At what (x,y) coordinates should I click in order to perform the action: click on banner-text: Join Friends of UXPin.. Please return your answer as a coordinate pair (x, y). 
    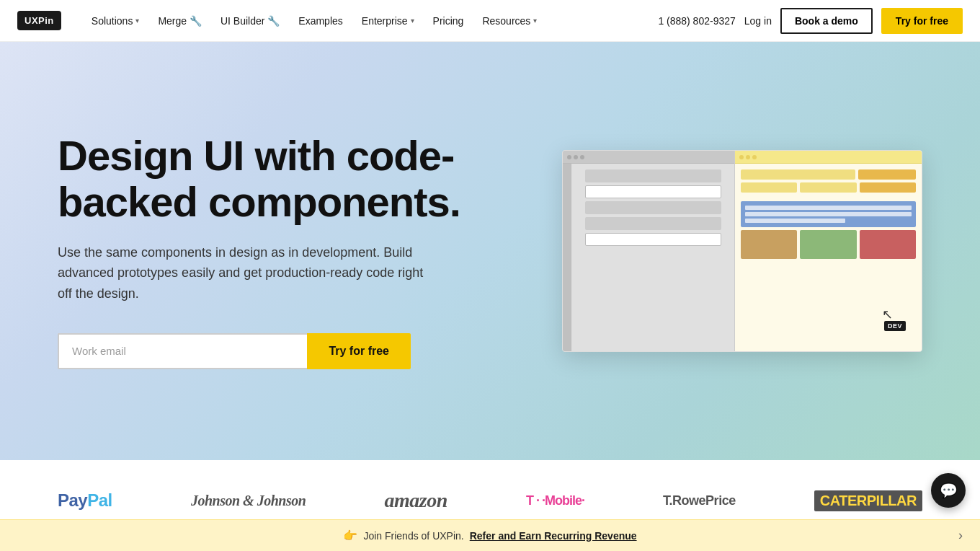
    Looking at the image, I should click on (414, 536).